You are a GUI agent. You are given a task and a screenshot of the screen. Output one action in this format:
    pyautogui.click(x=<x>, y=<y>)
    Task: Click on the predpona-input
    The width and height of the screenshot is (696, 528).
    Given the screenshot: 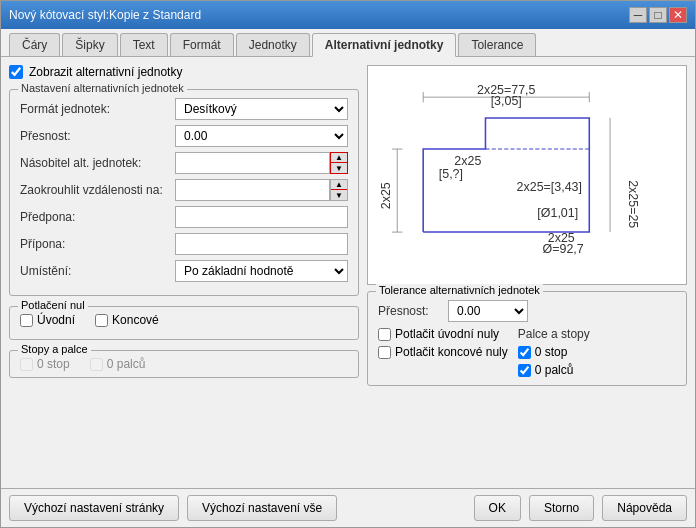 What is the action you would take?
    pyautogui.click(x=262, y=217)
    